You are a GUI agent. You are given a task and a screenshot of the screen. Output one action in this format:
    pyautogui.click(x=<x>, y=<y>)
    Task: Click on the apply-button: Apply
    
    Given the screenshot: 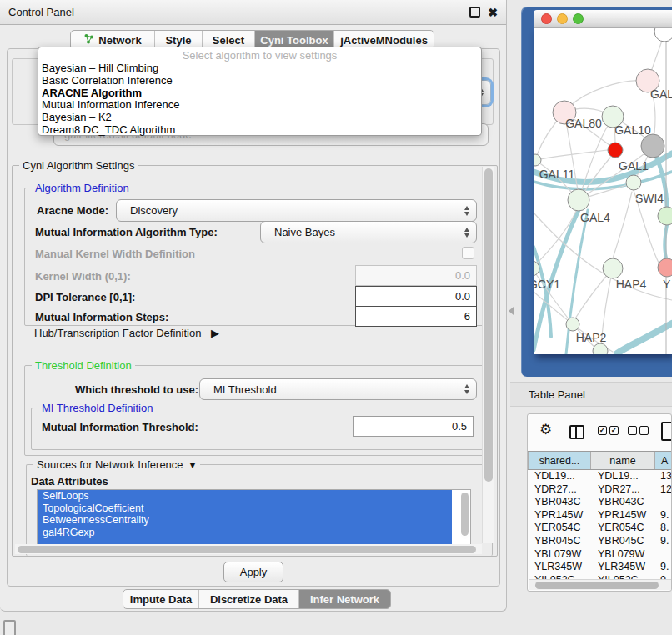 What is the action you would take?
    pyautogui.click(x=253, y=572)
    